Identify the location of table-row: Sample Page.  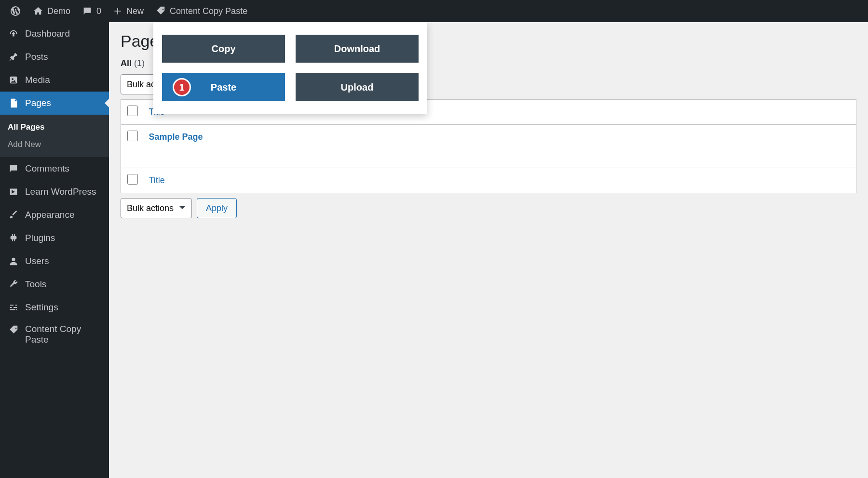
(489, 146).